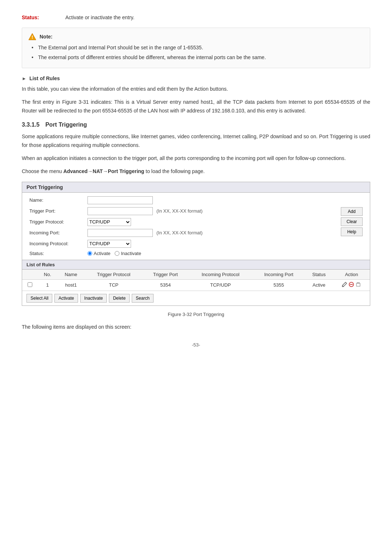 The image size is (392, 554). Describe the element at coordinates (220, 275) in the screenshot. I see `col-incoming-protocol: Incoming Protocol` at that location.